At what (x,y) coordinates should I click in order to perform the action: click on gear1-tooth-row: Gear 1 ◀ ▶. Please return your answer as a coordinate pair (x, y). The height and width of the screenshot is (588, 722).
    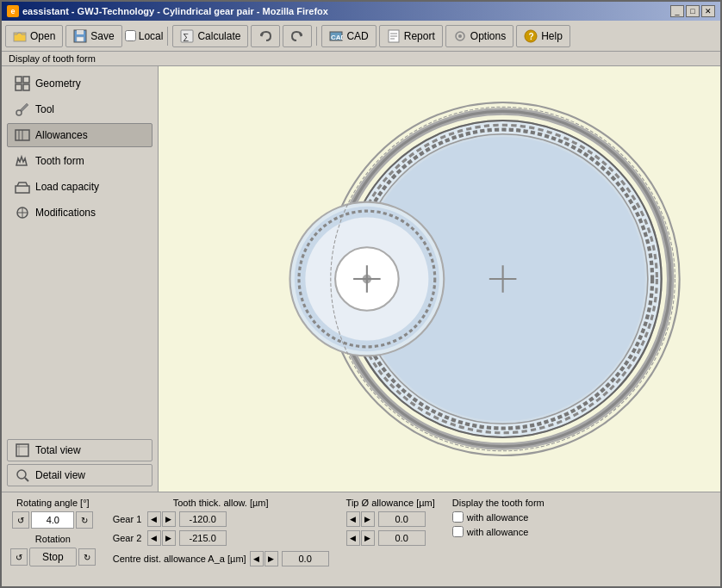
    Looking at the image, I should click on (221, 519).